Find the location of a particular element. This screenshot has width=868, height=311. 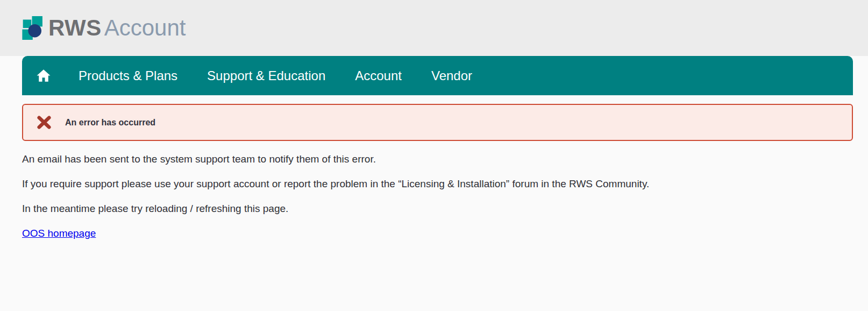

brand-name-light: Account is located at coordinates (145, 28).